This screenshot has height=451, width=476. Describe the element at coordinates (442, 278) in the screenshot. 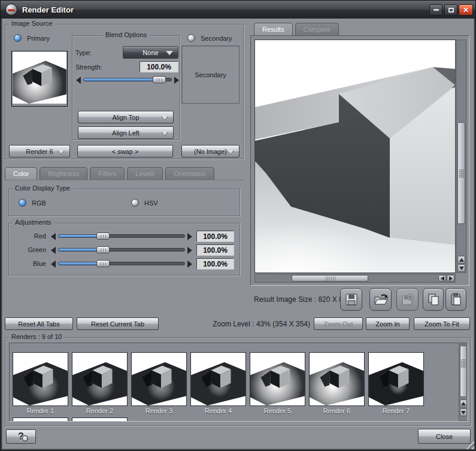

I see `scroll-left-button` at that location.